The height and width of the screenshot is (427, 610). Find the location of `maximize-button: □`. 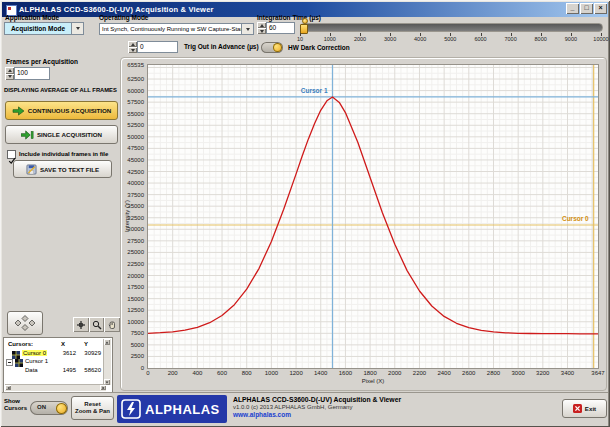

maximize-button: □ is located at coordinates (586, 8).